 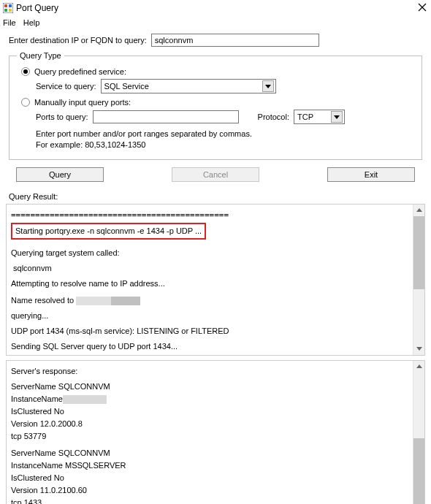 I want to click on protocol-value: TCP, so click(x=314, y=117).